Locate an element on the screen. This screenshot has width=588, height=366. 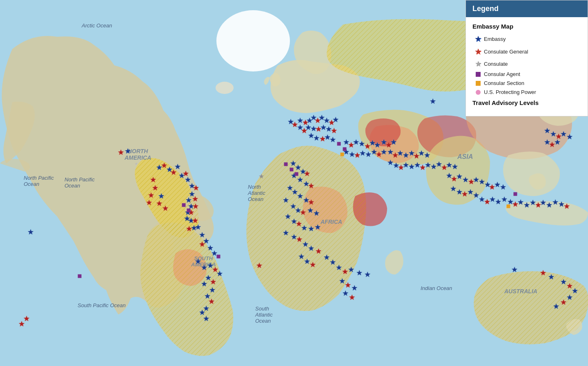
consulate-icon: ★ is located at coordinates (478, 64).